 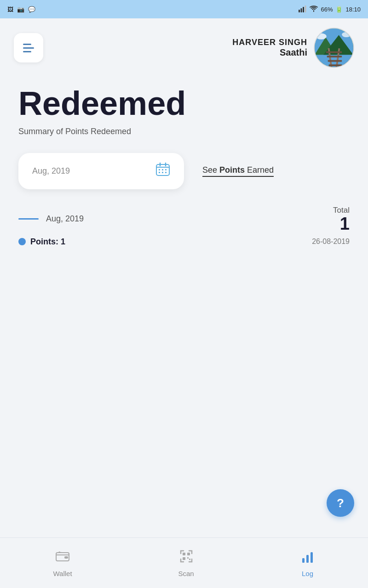 What do you see at coordinates (21, 9) in the screenshot?
I see `photo-icon: 📷` at bounding box center [21, 9].